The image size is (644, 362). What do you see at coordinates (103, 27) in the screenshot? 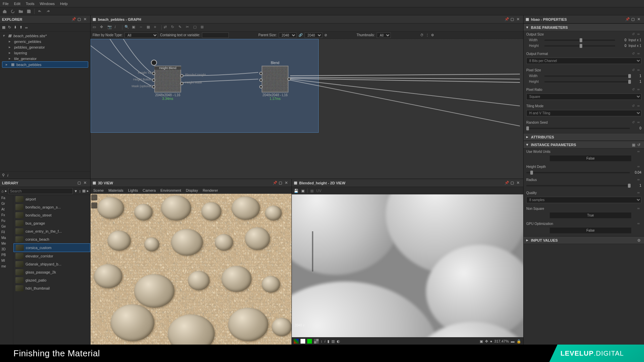
I see `move-icon: ✥` at bounding box center [103, 27].